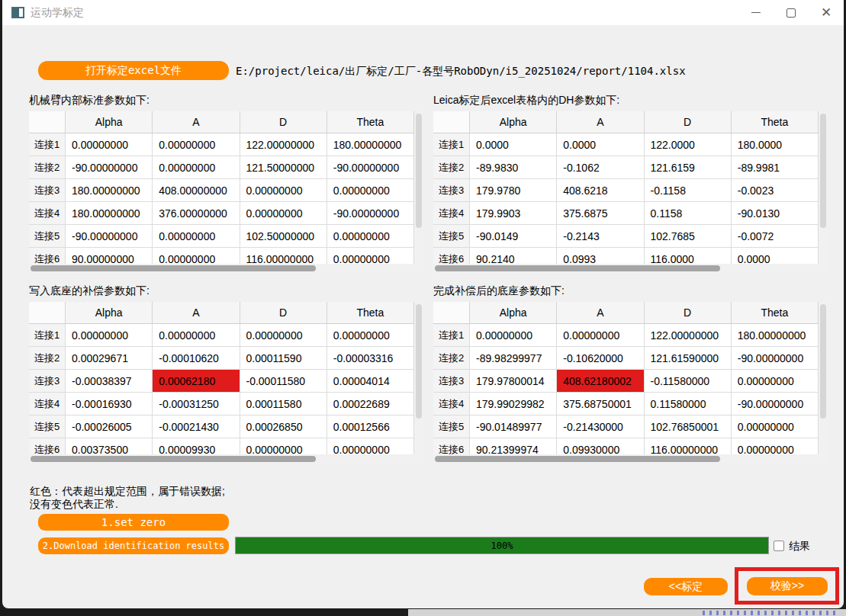  I want to click on param-cell: -90.01489977, so click(513, 427).